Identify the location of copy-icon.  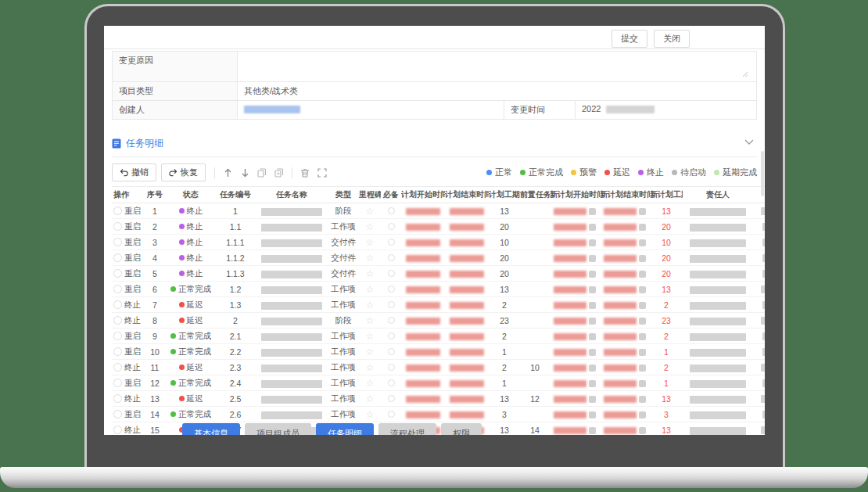
(262, 173).